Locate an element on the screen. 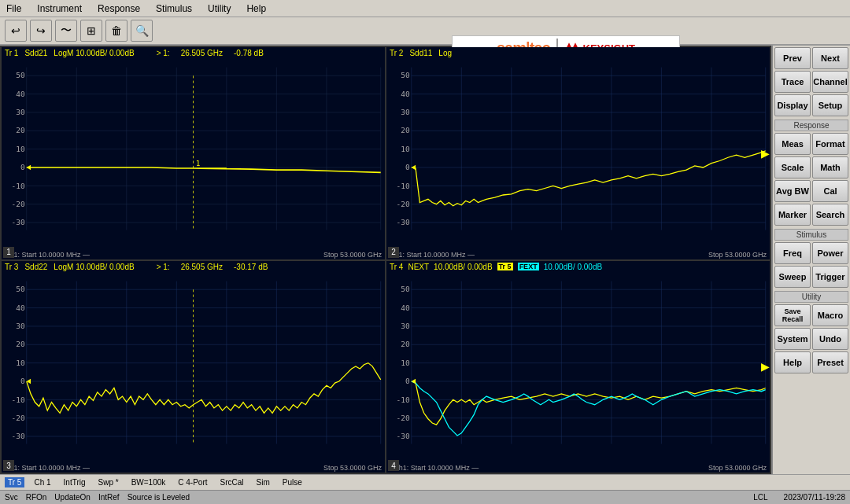 Image resolution: width=850 pixels, height=504 pixels. display-setup-row: Display Setup is located at coordinates (811, 105).